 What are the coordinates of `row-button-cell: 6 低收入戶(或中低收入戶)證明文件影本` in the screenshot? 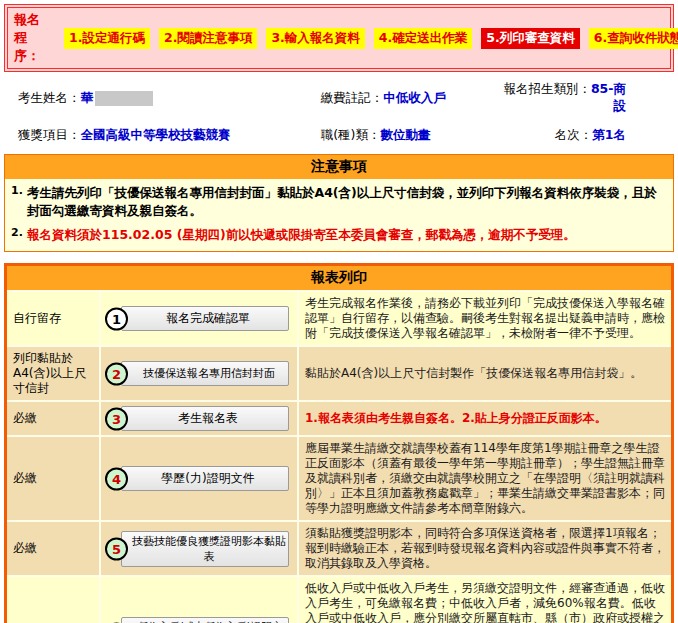 It's located at (199, 600).